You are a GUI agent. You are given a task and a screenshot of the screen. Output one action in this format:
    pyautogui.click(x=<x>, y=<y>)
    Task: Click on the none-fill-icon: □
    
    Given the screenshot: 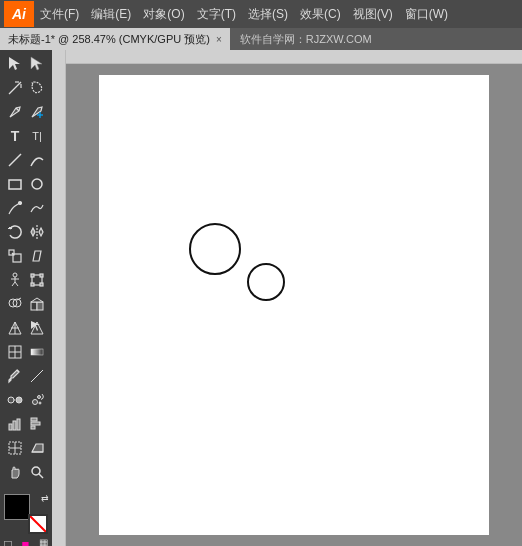 What is the action you would take?
    pyautogui.click(x=8, y=542)
    